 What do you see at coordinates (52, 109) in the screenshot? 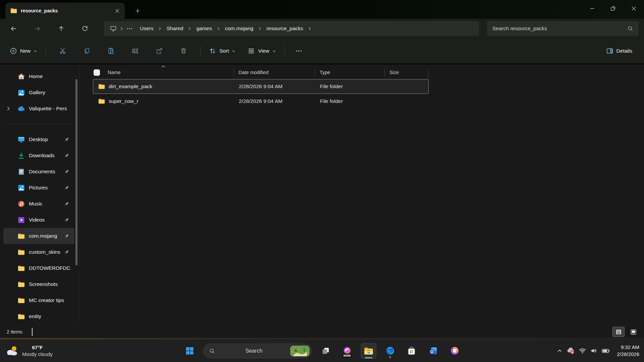
I see `sidebar-item-label: Valiquette - Pers` at bounding box center [52, 109].